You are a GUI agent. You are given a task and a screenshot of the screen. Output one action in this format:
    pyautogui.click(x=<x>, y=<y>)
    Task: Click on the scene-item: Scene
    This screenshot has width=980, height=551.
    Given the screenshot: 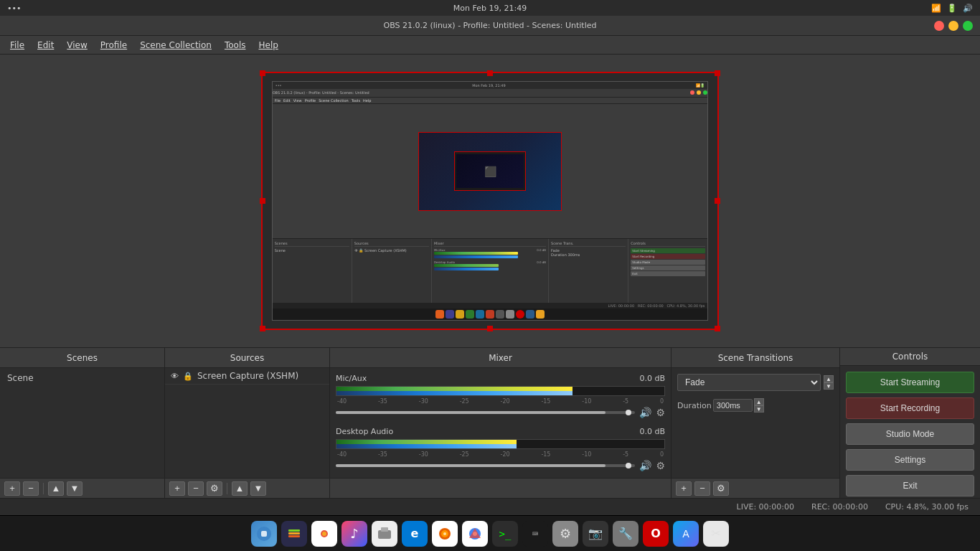 What is the action you would take?
    pyautogui.click(x=82, y=378)
    